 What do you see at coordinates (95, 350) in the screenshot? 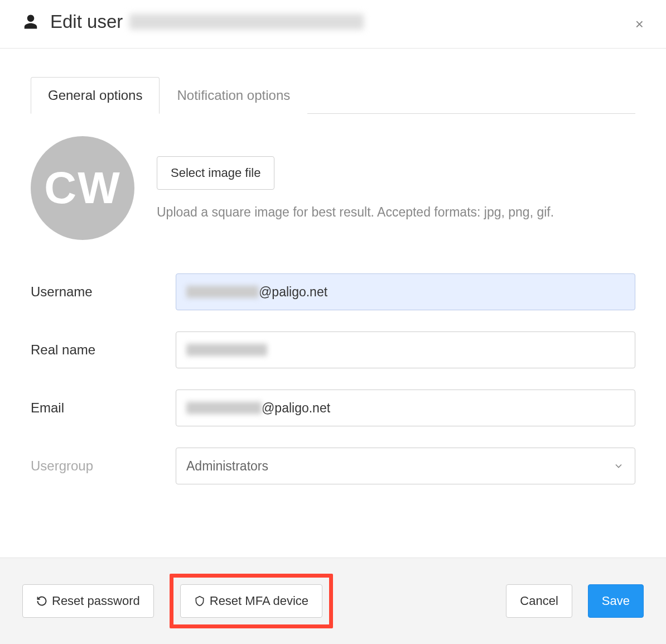
I see `label-realname: Real name` at bounding box center [95, 350].